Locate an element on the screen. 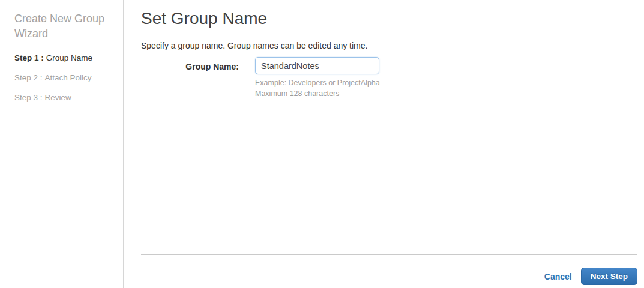 The image size is (644, 288). group-name-input is located at coordinates (317, 66).